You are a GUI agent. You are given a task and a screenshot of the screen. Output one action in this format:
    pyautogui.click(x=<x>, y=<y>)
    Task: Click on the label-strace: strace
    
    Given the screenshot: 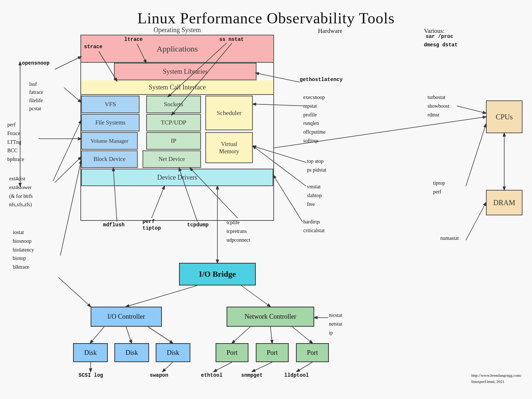 What is the action you would take?
    pyautogui.click(x=93, y=47)
    